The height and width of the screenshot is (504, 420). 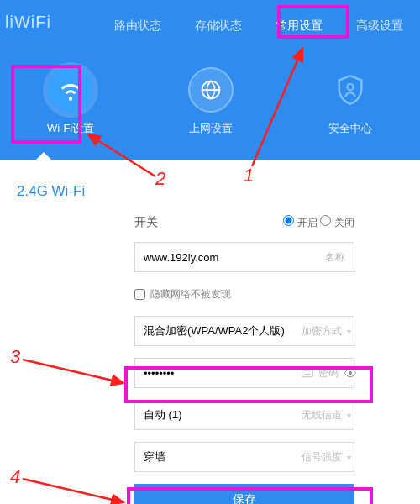 What do you see at coordinates (307, 373) in the screenshot?
I see `keyboard-icon` at bounding box center [307, 373].